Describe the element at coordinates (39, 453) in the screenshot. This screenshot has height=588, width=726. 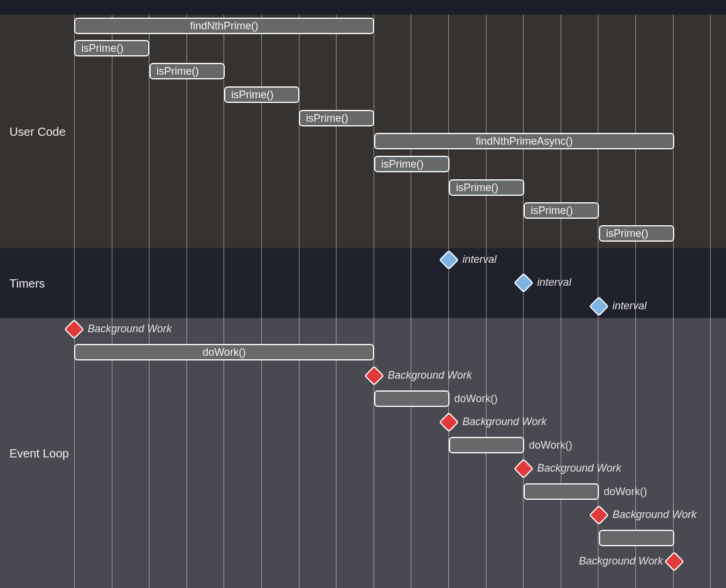
I see `lane-label-event-loop: Event Loop` at that location.